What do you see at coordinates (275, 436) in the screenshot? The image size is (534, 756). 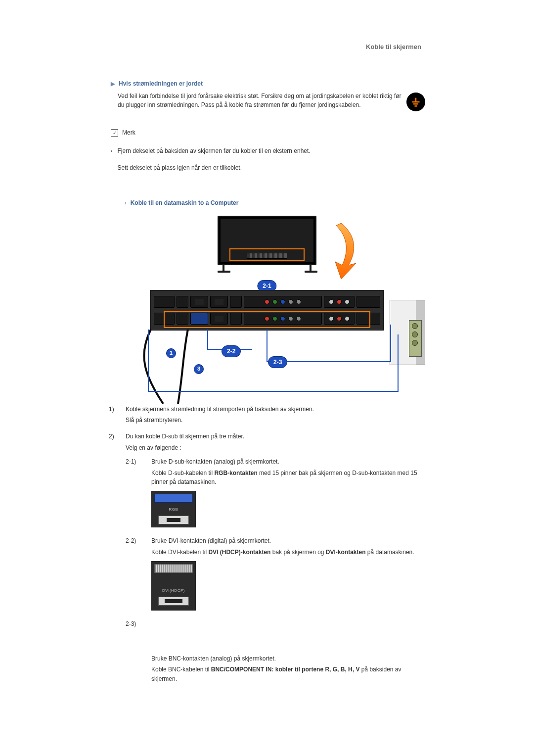 I see `step-2-text-a: Du kan koble D-sub til skjermen på tre m…` at bounding box center [275, 436].